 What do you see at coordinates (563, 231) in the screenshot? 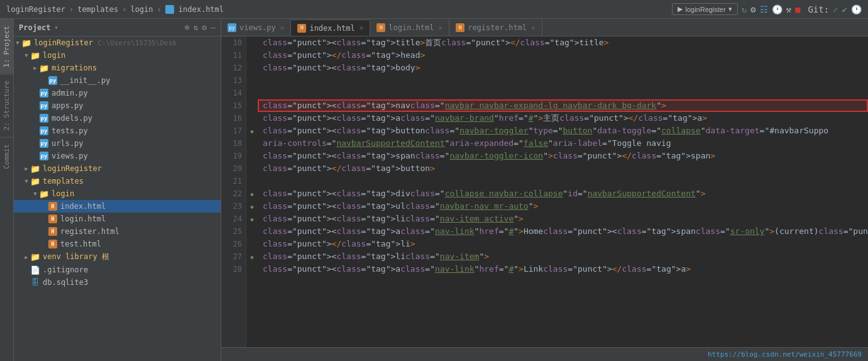
I see `code-line-25: class="punct"><class="tag">a class="nav-…` at bounding box center [563, 231].